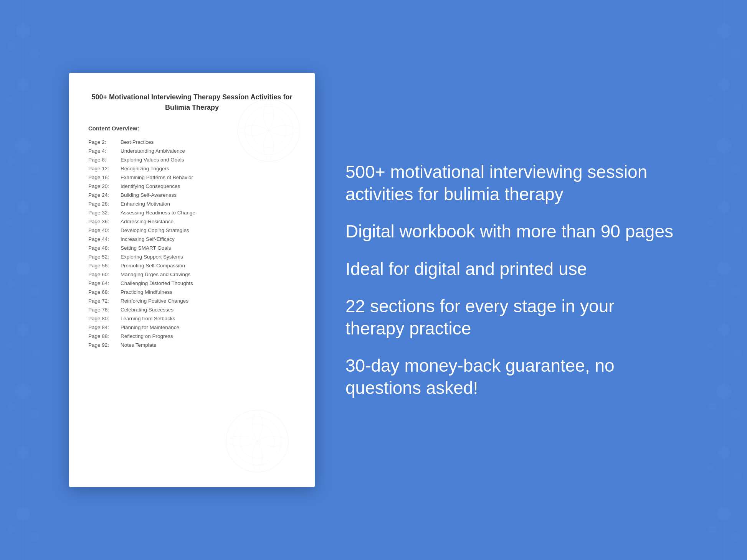  What do you see at coordinates (512, 183) in the screenshot?
I see `feature-item-1: 500+ motivational interviewing session a…` at bounding box center [512, 183].